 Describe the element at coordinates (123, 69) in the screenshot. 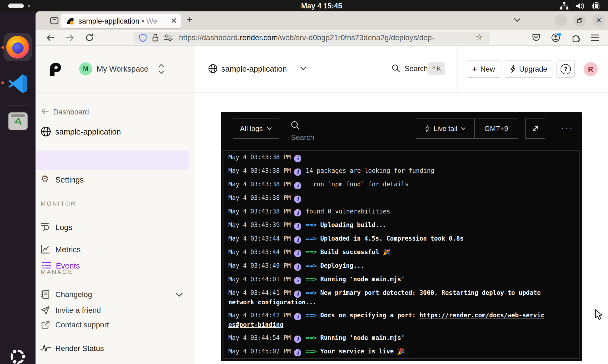

I see `workspace-name: My Workspace` at that location.